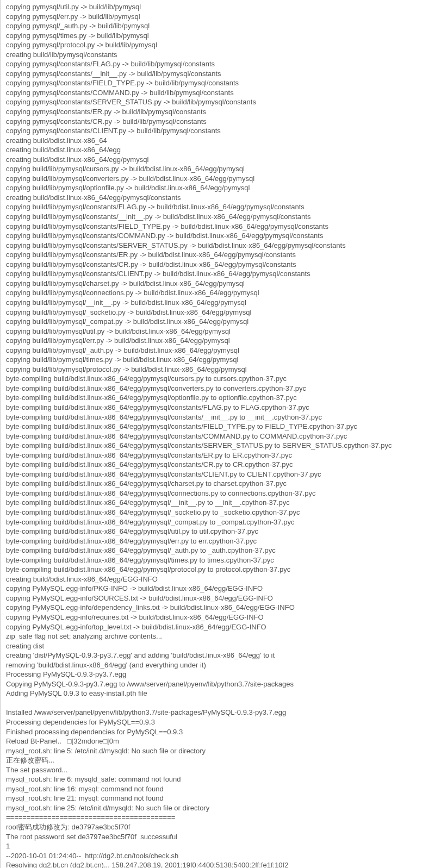 The width and height of the screenshot is (441, 868). Describe the element at coordinates (221, 798) in the screenshot. I see `terminal-line: mysql_root.sh: line 21: mysql: command n…` at that location.